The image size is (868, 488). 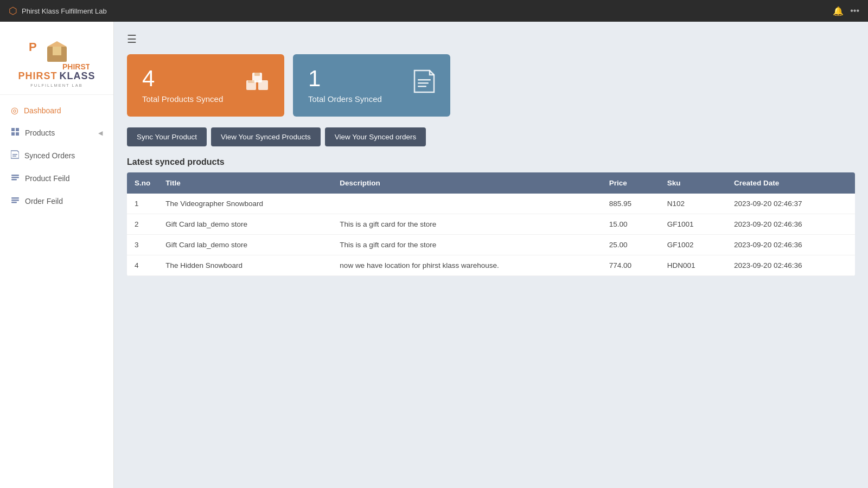 What do you see at coordinates (57, 51) in the screenshot?
I see `logo-svg: P PHIRST` at bounding box center [57, 51].